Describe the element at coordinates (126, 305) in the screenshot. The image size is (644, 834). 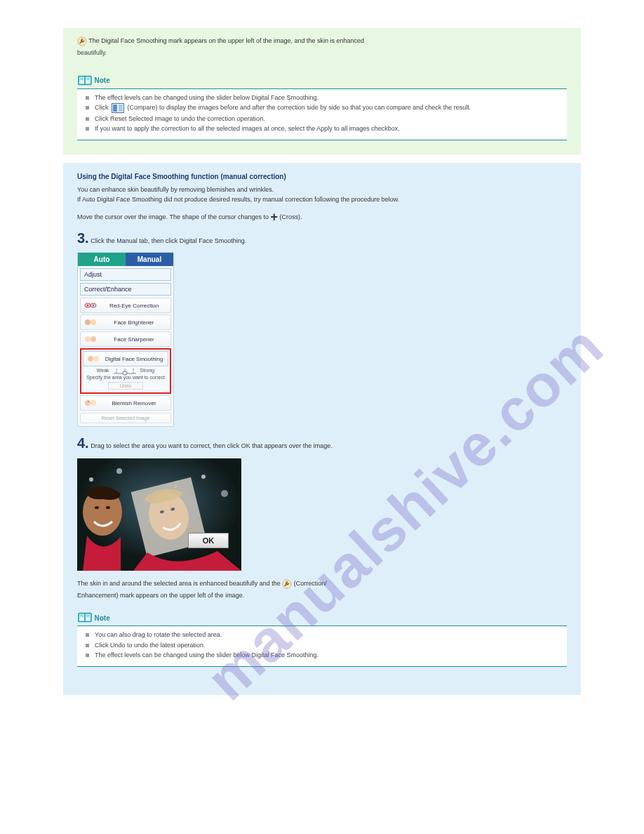
I see `red-eye-correction-button: Red-Eye Correction` at that location.